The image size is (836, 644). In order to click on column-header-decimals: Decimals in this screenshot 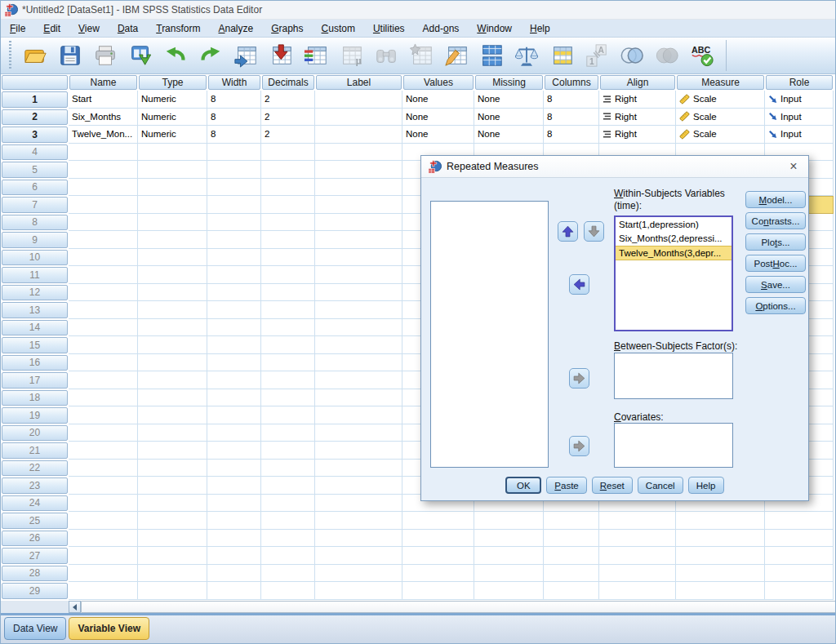, I will do `click(288, 82)`.